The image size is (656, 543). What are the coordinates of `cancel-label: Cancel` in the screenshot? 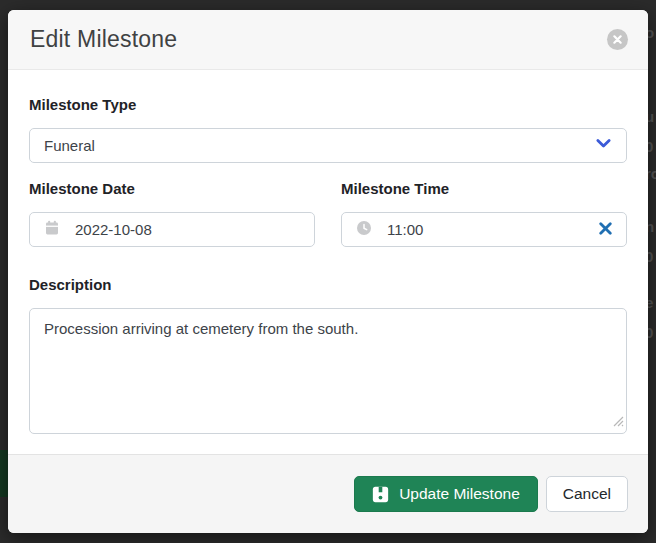 It's located at (587, 494).